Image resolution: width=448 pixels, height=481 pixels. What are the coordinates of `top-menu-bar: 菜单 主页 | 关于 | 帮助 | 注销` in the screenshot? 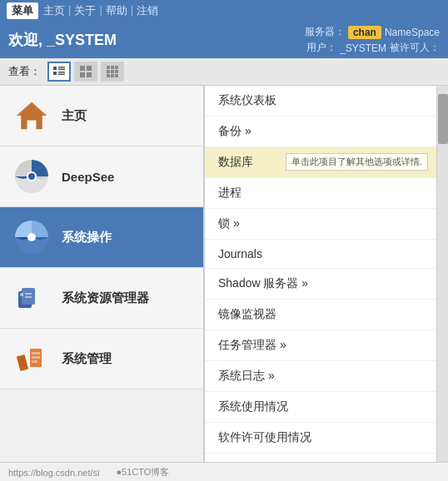 It's located at (224, 11).